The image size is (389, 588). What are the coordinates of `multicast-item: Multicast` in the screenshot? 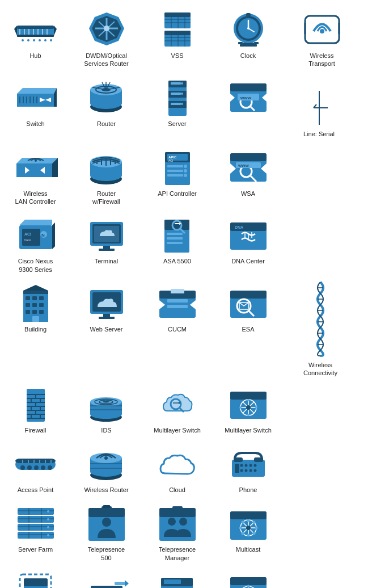 It's located at (248, 529).